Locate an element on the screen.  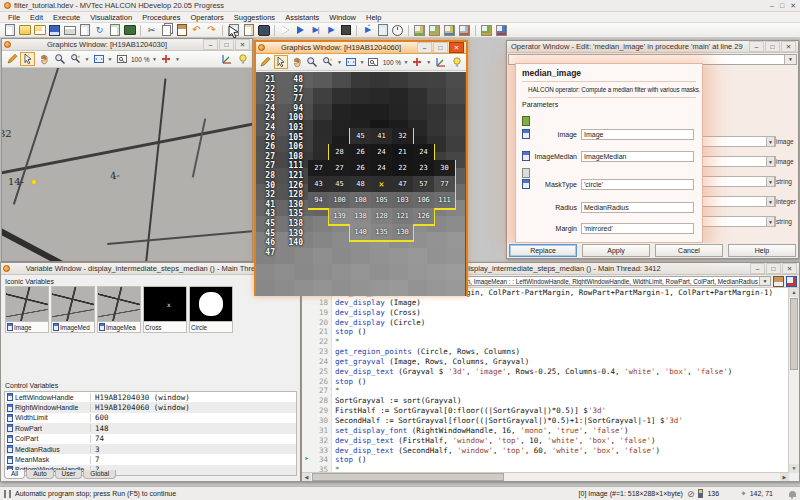
code-line: 30SecondHalf := SortGrayval[floor((|Sort… is located at coordinates (546, 421).